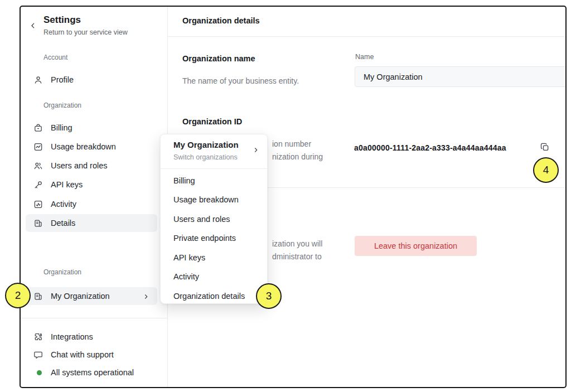  Describe the element at coordinates (33, 26) in the screenshot. I see `chevron-left-icon` at that location.